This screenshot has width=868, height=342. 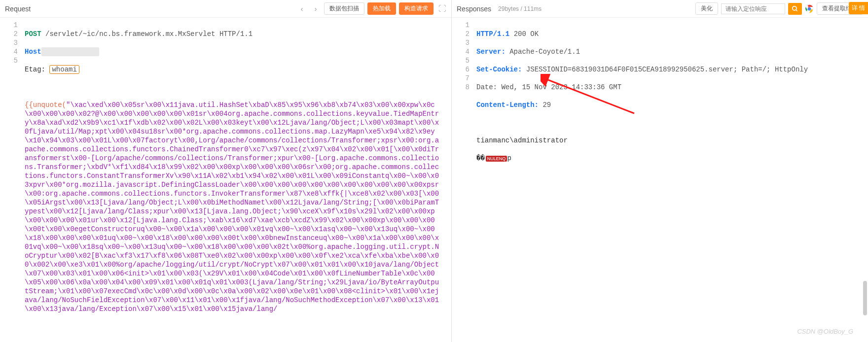 I want to click on host-header: Host, so click(x=33, y=52).